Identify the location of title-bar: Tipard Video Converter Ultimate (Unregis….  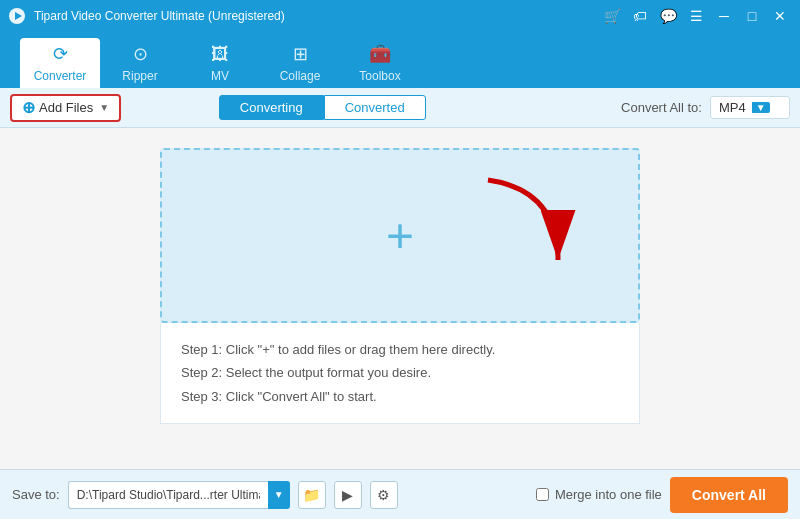
(400, 16).